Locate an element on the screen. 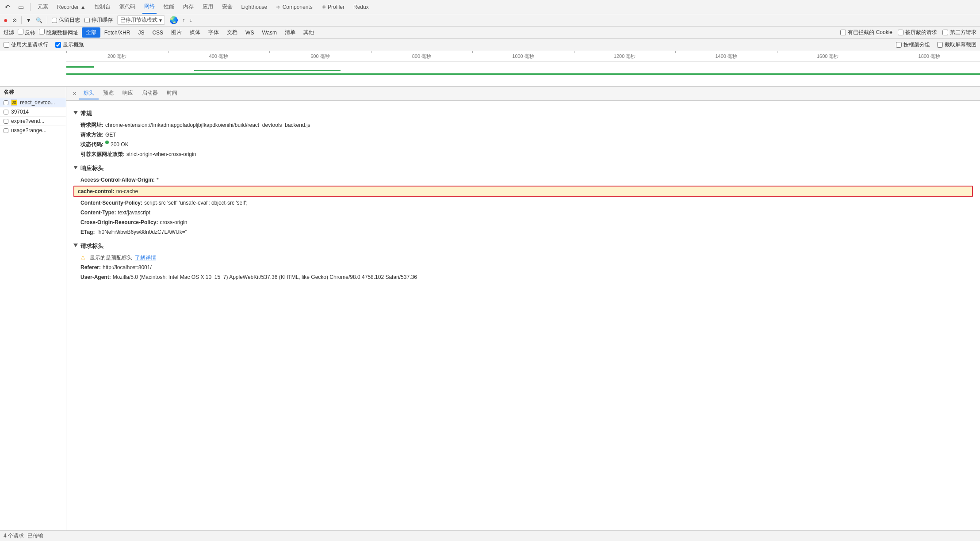 The image size is (980, 541). filter-icon: ▼ is located at coordinates (29, 20).